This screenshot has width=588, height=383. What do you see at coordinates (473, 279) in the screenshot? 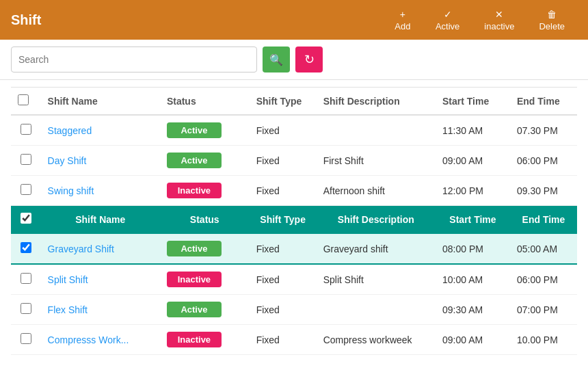
I see `row-start-time: 10:00 AM` at bounding box center [473, 279].